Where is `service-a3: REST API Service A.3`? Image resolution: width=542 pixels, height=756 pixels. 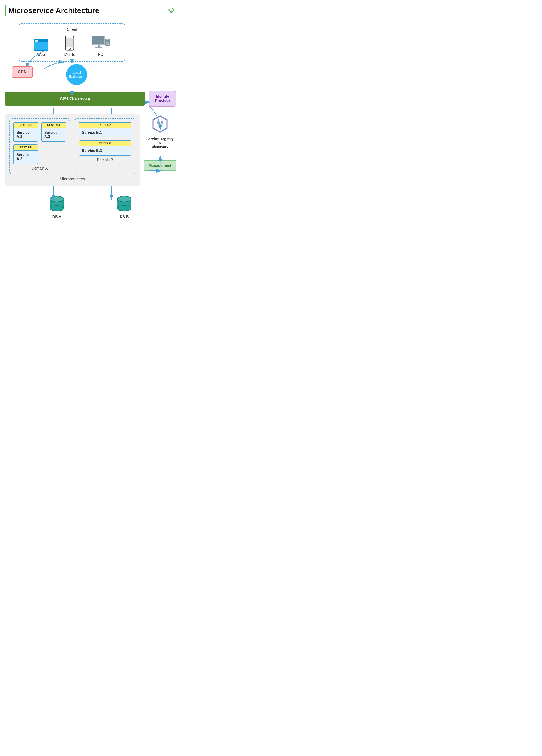 service-a3: REST API Service A.3 is located at coordinates (26, 154).